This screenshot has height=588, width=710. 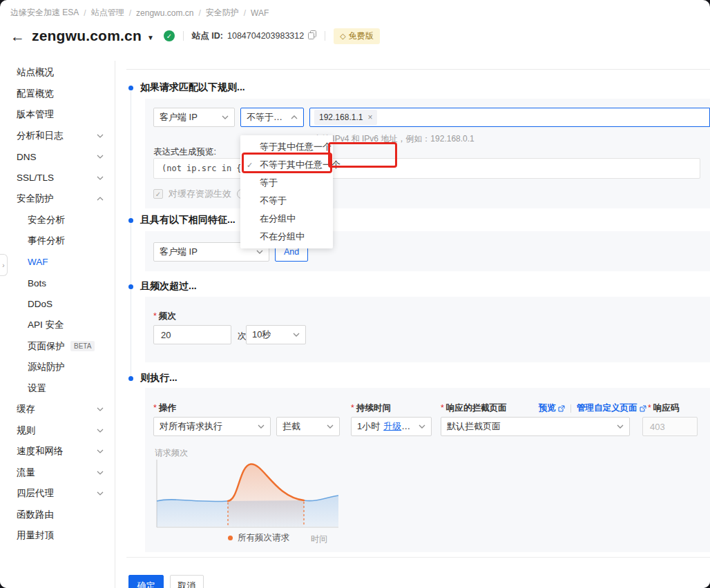 I want to click on operation-scope-select: 对所有请求执行, so click(x=212, y=427).